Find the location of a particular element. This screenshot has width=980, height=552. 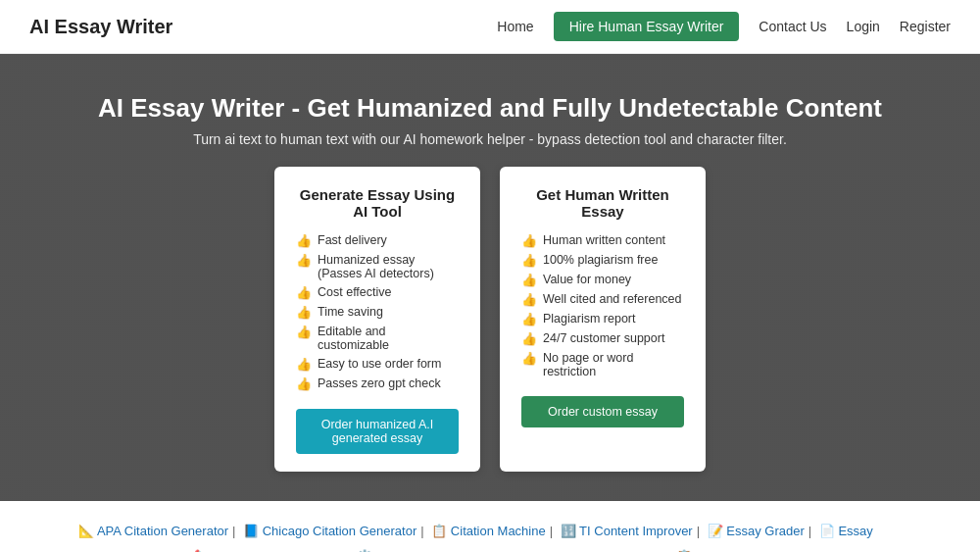

hero-title: AI Essay Writer - Get Humanized and Full… is located at coordinates (490, 108).